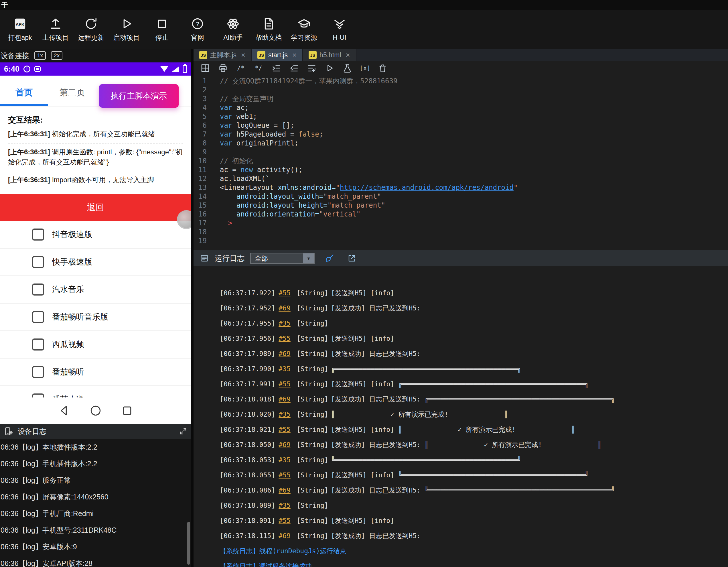  What do you see at coordinates (219, 223) in the screenshot?
I see `code-text: >` at bounding box center [219, 223].